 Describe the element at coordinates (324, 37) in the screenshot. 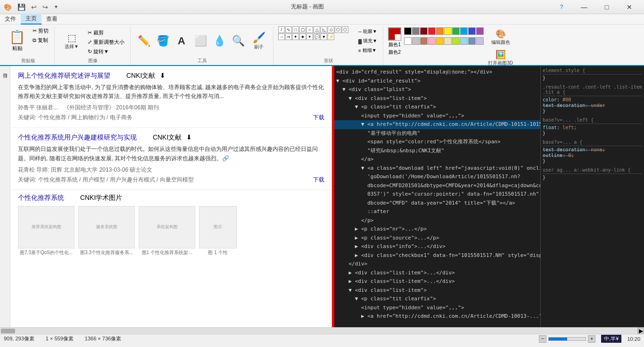

I see `shape-heart: ♥` at that location.